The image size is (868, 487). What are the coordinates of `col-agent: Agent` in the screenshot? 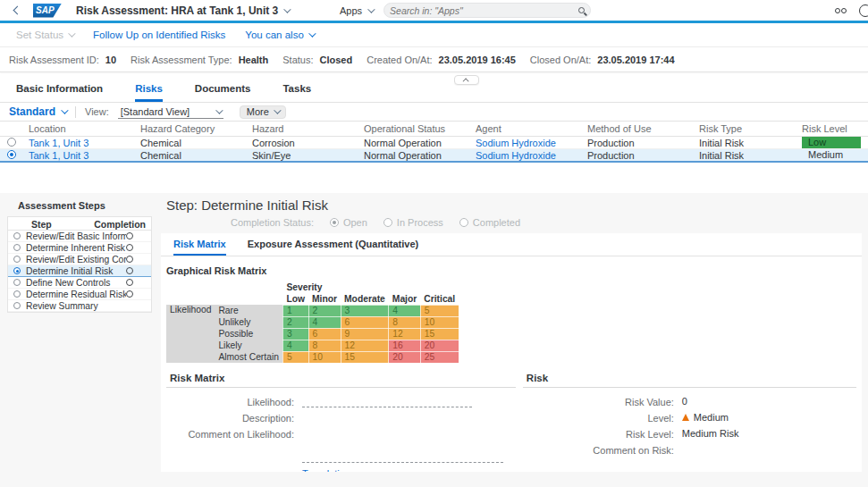 It's located at (524, 129).